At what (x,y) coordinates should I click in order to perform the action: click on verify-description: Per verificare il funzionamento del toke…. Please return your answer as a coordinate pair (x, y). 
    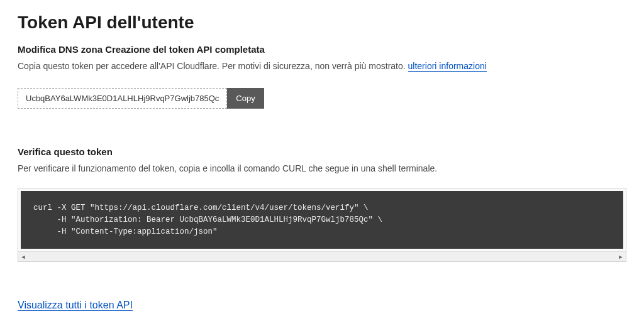
    Looking at the image, I should click on (322, 168).